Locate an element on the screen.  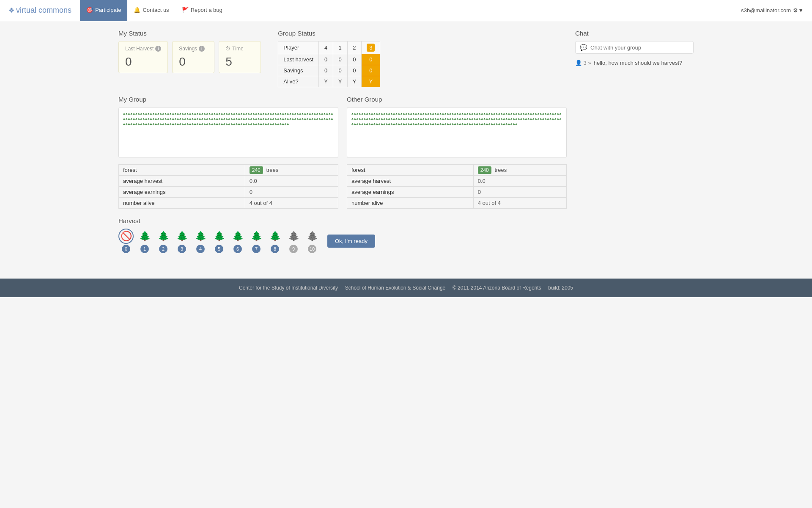
chat-input-container: 💬 is located at coordinates (634, 47).